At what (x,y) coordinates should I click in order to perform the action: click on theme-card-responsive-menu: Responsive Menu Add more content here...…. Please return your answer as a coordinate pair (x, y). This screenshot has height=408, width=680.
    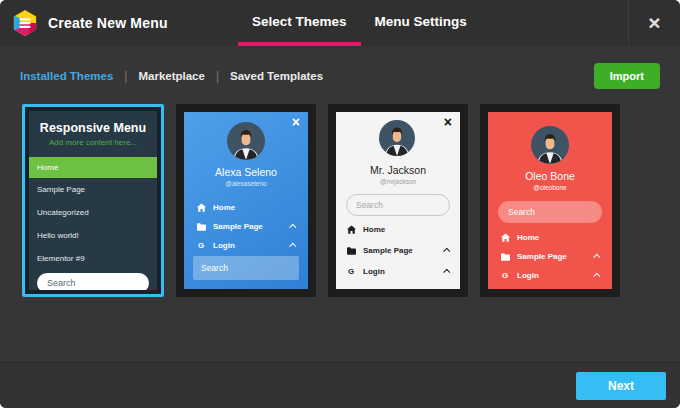
    Looking at the image, I should click on (93, 200).